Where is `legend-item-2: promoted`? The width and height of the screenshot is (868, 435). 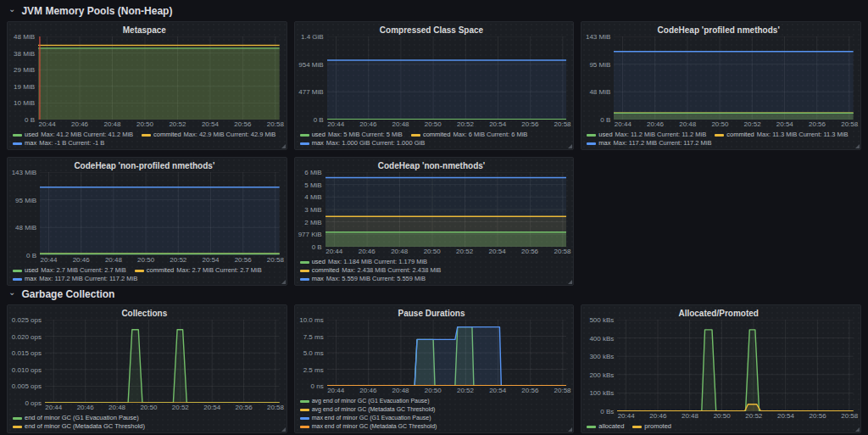
legend-item-2: promoted is located at coordinates (652, 427).